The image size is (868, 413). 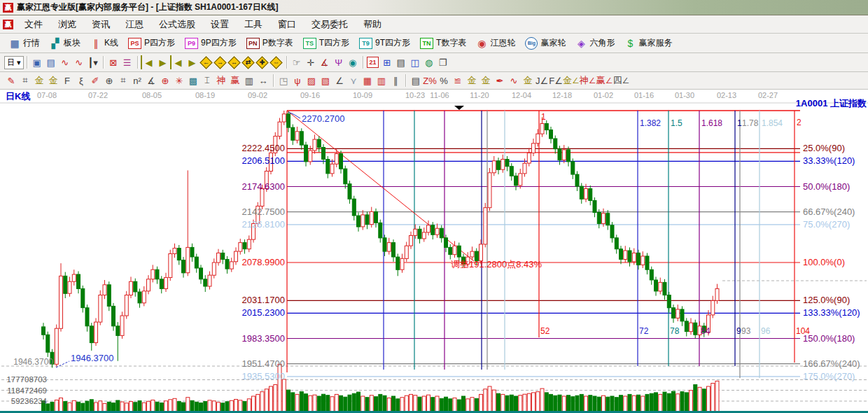 I want to click on n2-tool: n², so click(x=137, y=80).